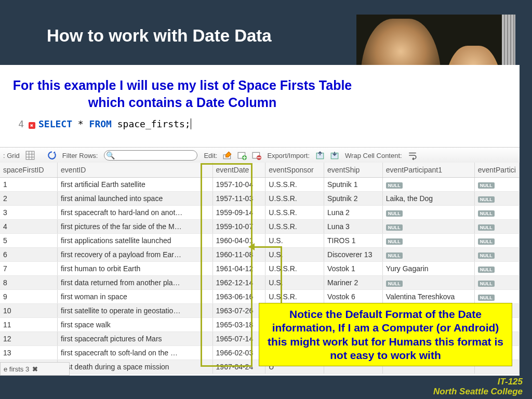 The height and width of the screenshot is (399, 532). What do you see at coordinates (29, 269) in the screenshot?
I see `cell-id: 7` at bounding box center [29, 269].